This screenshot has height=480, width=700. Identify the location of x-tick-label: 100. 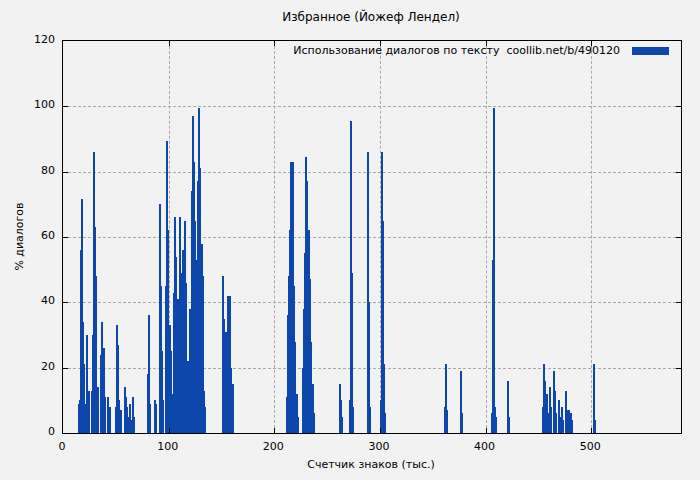
(168, 446).